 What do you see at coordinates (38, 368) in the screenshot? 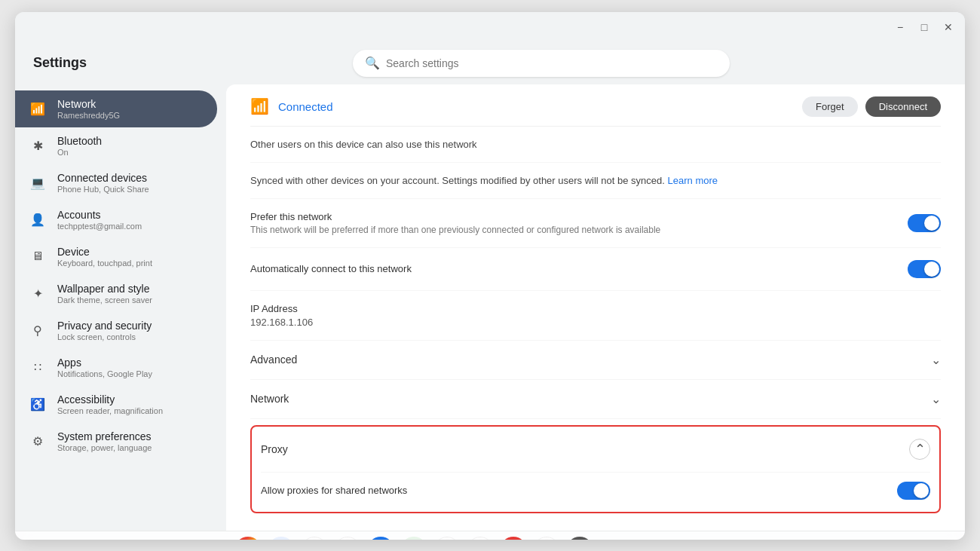
I see `apps-icon: ∷` at bounding box center [38, 368].